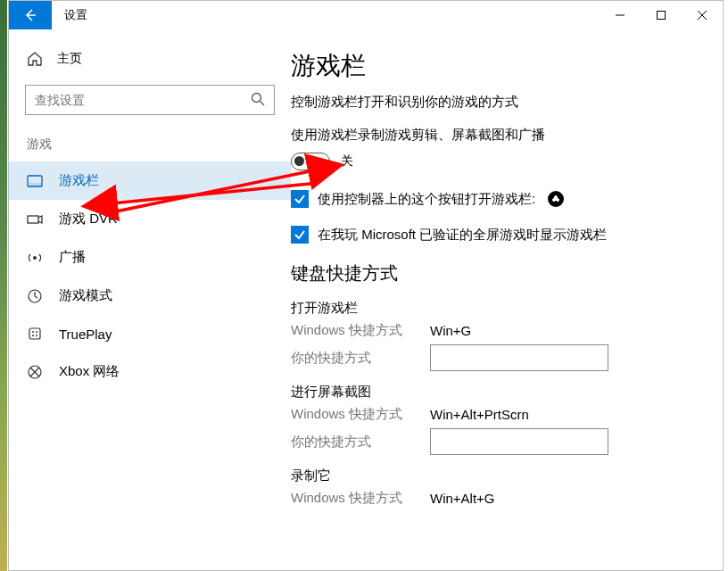 This screenshot has height=571, width=728. What do you see at coordinates (30, 15) in the screenshot?
I see `back-arrow-icon` at bounding box center [30, 15].